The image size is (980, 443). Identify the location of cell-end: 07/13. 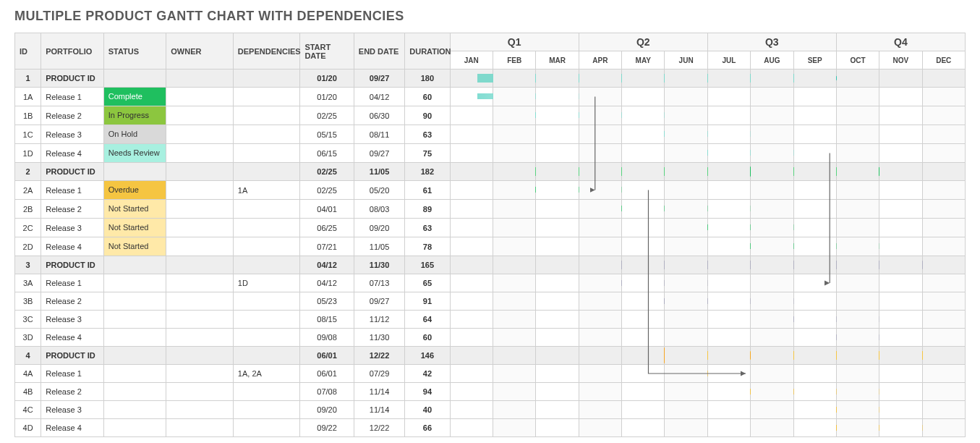
(379, 284).